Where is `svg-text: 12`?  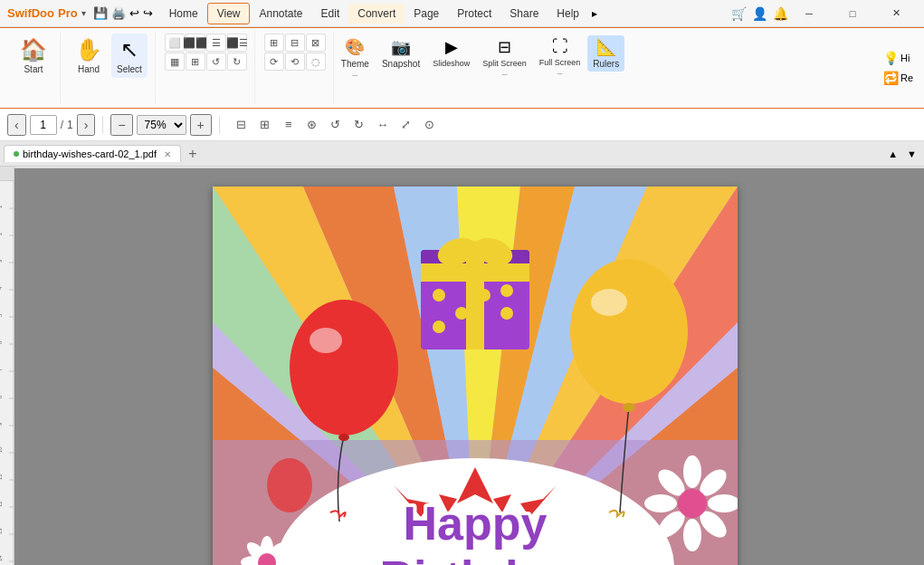 svg-text: 12 is located at coordinates (2, 503).